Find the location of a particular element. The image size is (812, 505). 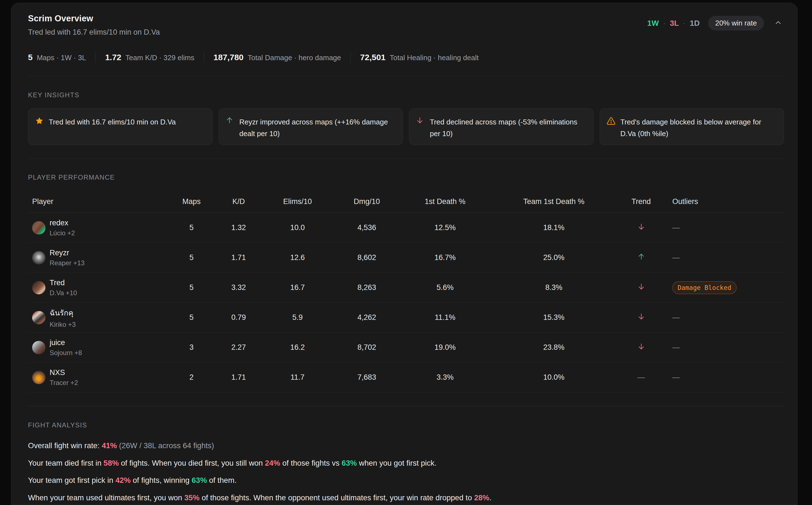

cell-first-death: 11.1% is located at coordinates (445, 317).